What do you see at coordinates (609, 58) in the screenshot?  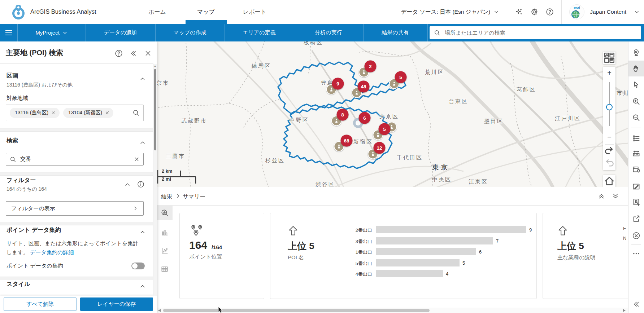 I see `basemap-gallery-button` at bounding box center [609, 58].